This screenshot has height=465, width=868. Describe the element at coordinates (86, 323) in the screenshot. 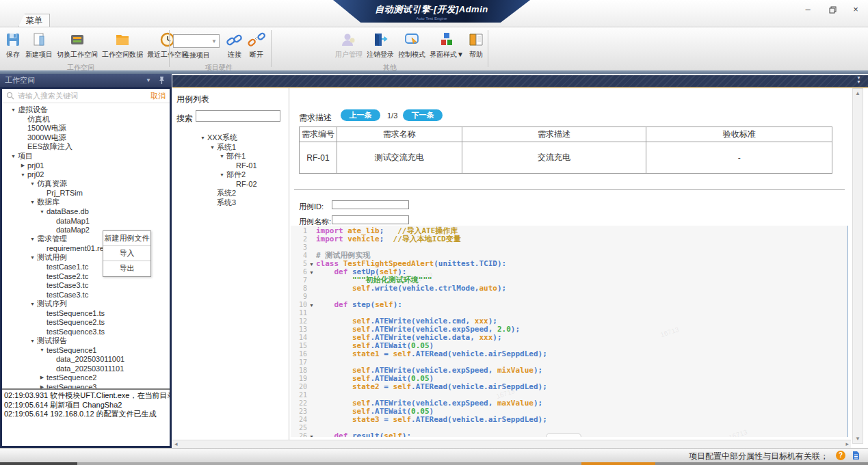

I see `tree-item: testSequence2.ts` at that location.